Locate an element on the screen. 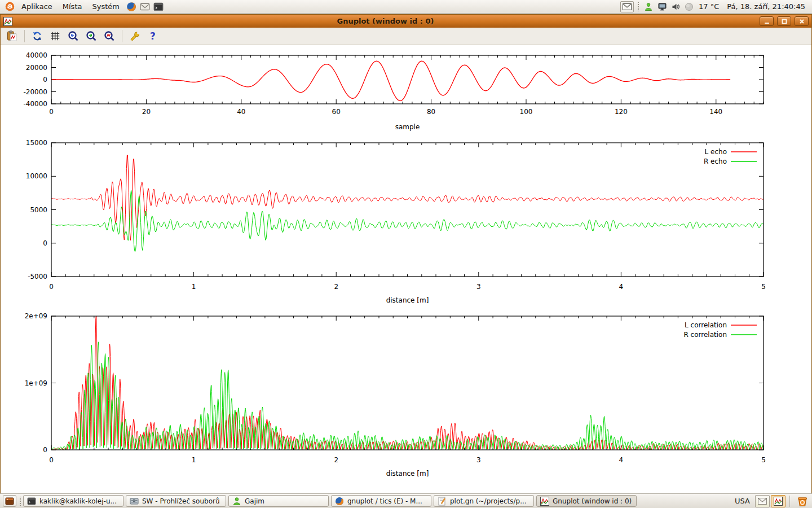 The height and width of the screenshot is (508, 812). x-tick-label: 140 is located at coordinates (716, 112).